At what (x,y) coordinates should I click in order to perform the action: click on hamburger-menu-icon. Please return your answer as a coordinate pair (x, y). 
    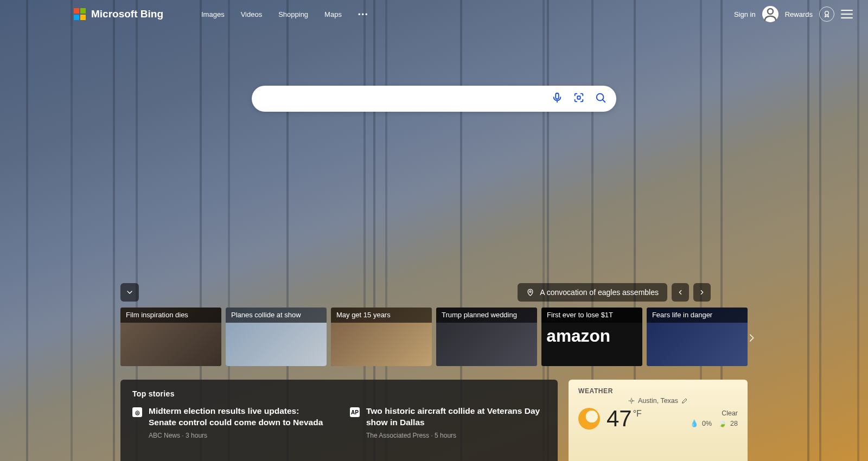
    Looking at the image, I should click on (847, 14).